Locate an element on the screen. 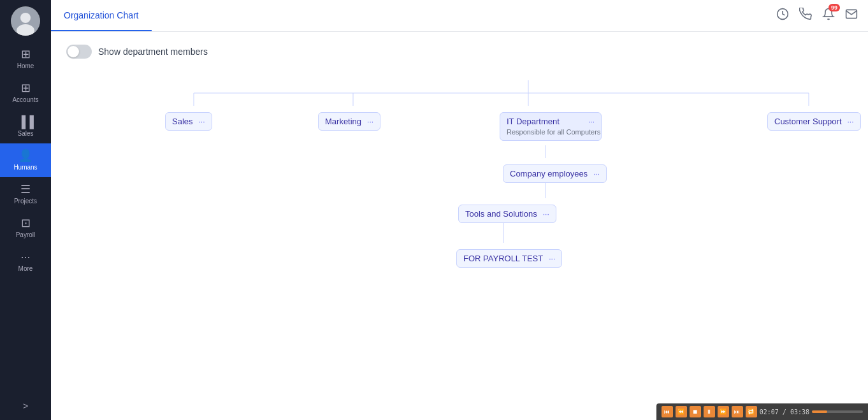  node-sales: Sales ··· is located at coordinates (189, 121).